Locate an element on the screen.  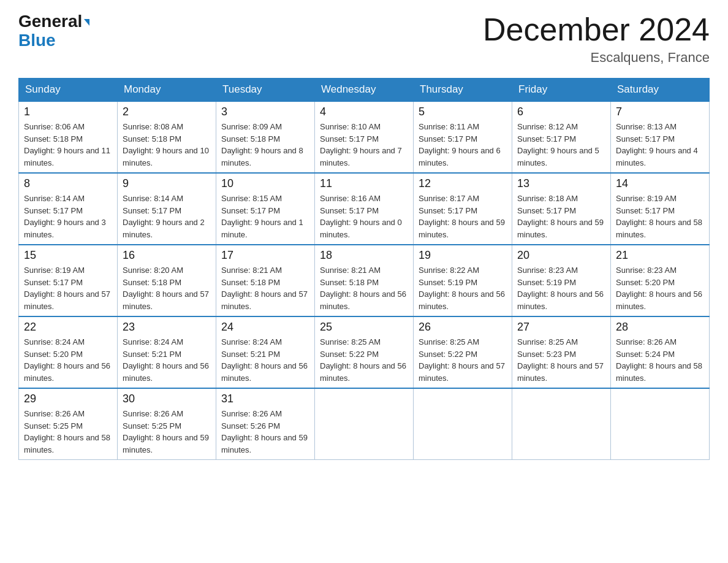
daylight: Daylight: 9 hours and 2 minutes. is located at coordinates (164, 228).